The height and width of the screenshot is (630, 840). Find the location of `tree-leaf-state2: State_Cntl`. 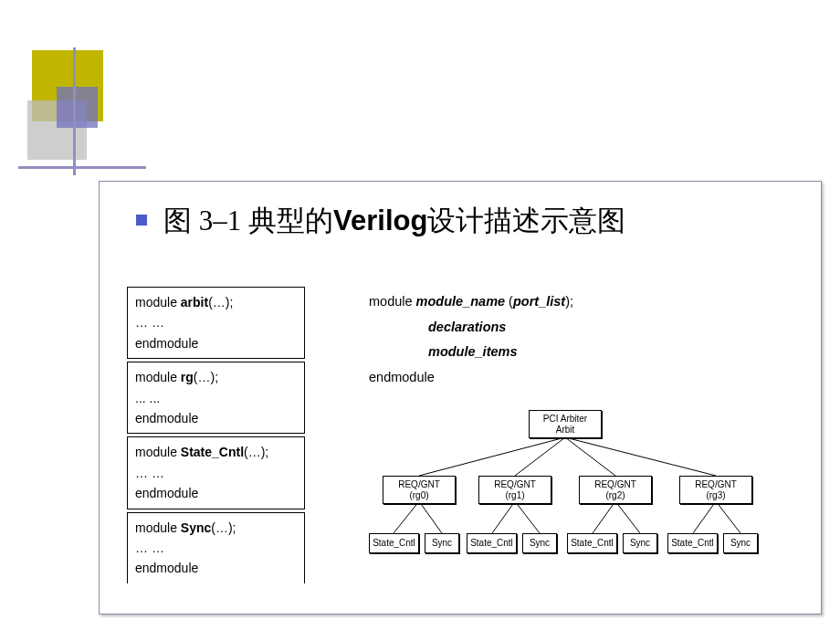

tree-leaf-state2: State_Cntl is located at coordinates (592, 543).